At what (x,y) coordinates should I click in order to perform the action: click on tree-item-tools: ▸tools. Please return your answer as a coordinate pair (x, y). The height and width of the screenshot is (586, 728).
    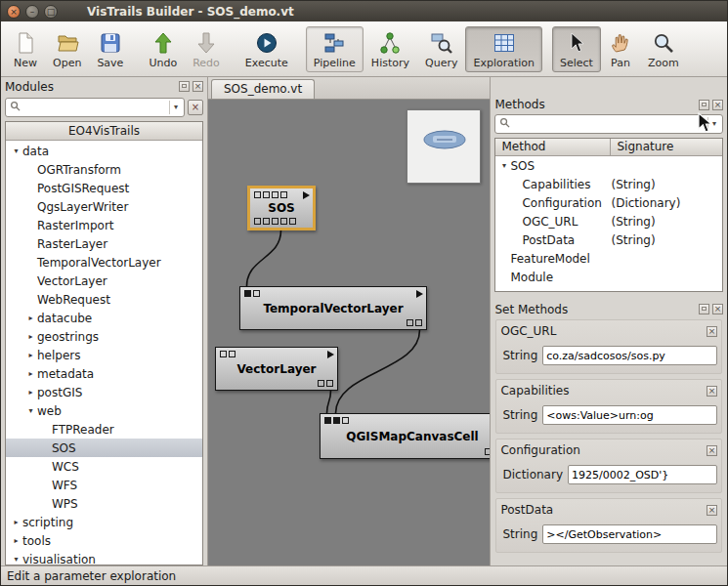
    Looking at the image, I should click on (104, 541).